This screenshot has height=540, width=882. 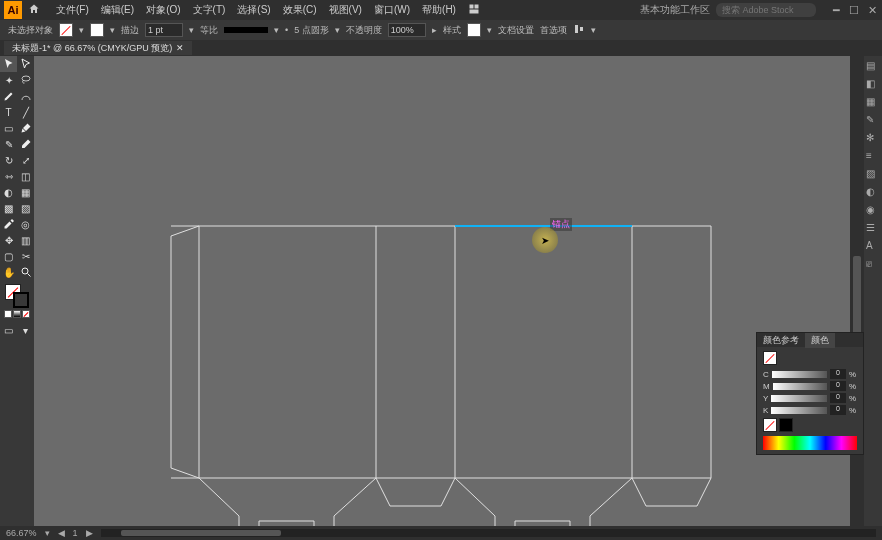 What do you see at coordinates (8, 64) in the screenshot?
I see `tool-selection` at bounding box center [8, 64].